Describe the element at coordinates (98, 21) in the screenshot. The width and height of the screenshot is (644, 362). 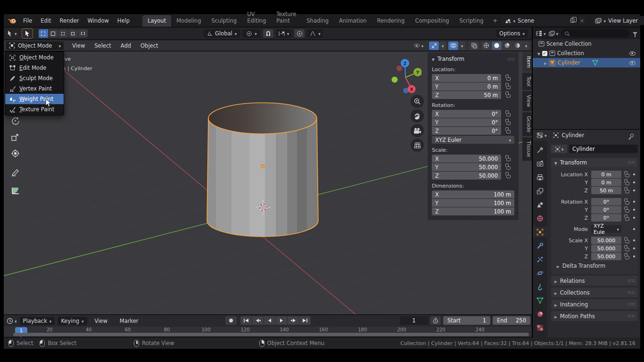
I see `menu-window: Window` at that location.